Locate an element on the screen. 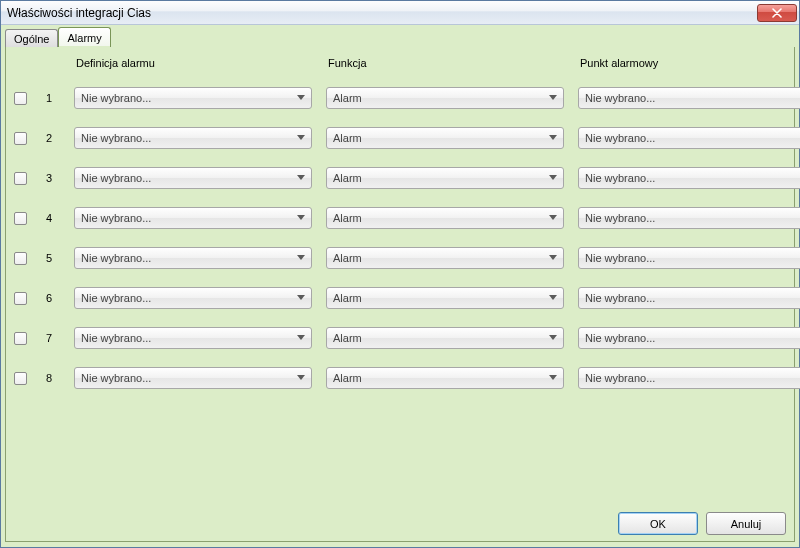  tab-general: Ogólne is located at coordinates (32, 38).